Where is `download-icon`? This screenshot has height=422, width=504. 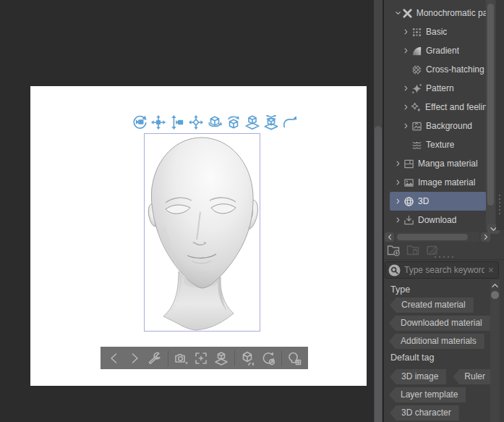 download-icon is located at coordinates (409, 220).